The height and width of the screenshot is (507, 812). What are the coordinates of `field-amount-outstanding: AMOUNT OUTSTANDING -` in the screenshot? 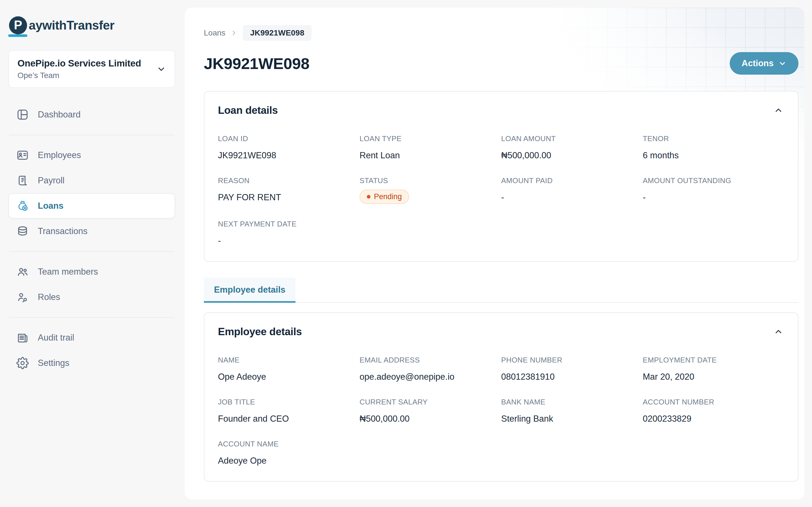 It's located at (714, 190).